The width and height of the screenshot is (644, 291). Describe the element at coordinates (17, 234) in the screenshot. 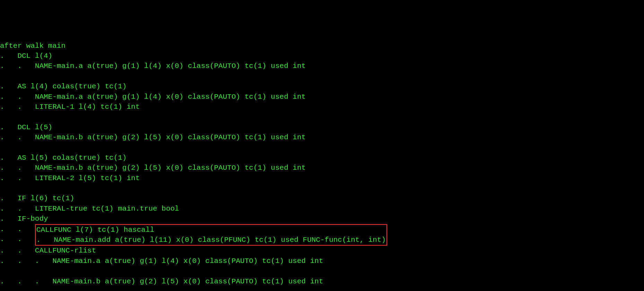

I see `highlight-prefix-column: . . . .` at that location.